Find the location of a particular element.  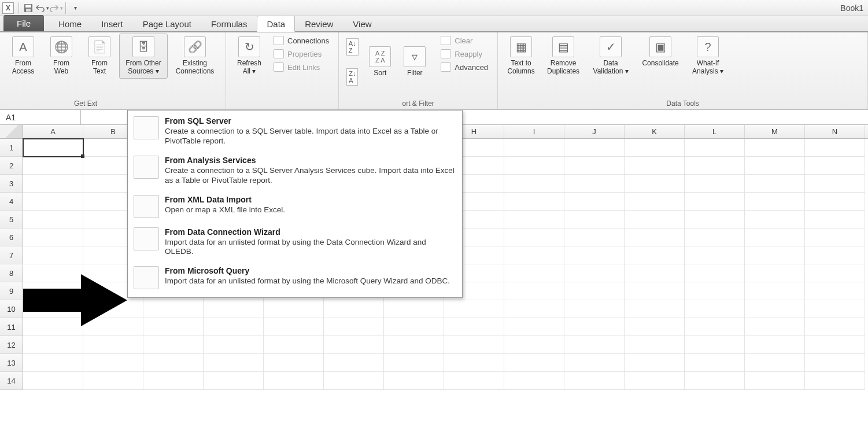

col-header-M: M is located at coordinates (775, 132).